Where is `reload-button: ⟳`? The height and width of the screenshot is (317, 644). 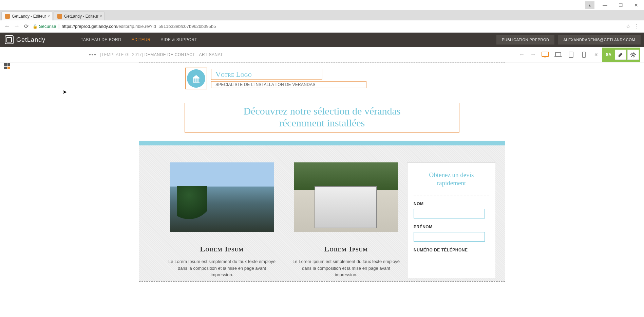
reload-button: ⟳ is located at coordinates (26, 27).